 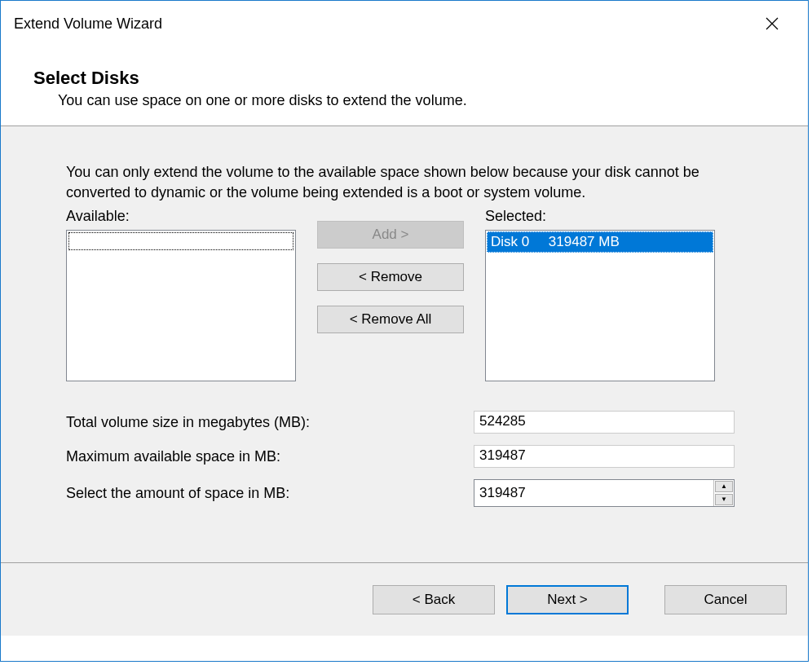 I want to click on window-title: Extend Volume Wizard, so click(x=88, y=24).